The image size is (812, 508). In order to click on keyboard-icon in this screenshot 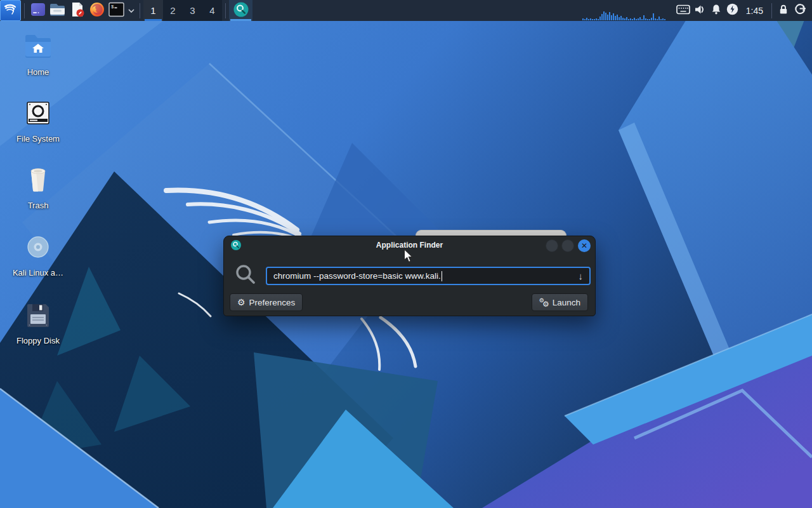, I will do `click(683, 11)`.